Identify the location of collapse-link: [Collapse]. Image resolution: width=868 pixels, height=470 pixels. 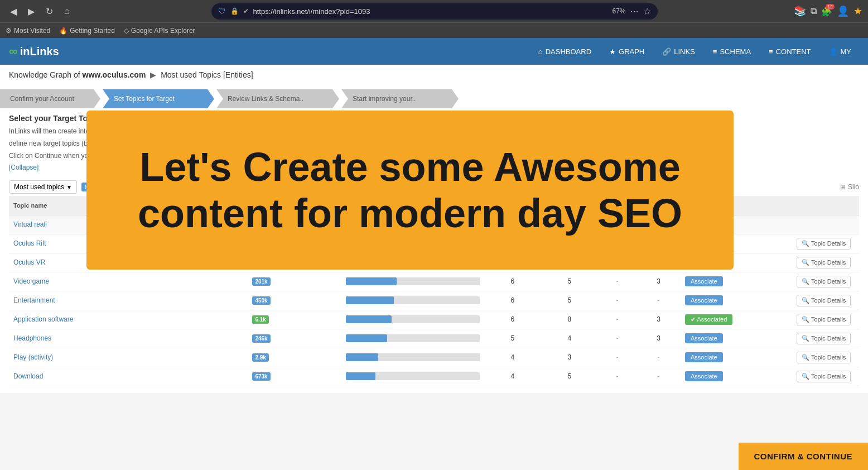
(23, 167).